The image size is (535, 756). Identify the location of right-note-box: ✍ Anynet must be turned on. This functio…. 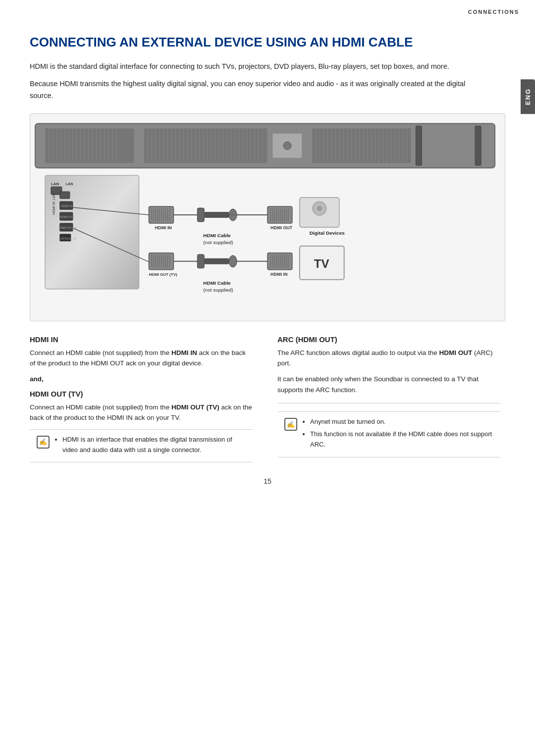
(389, 434).